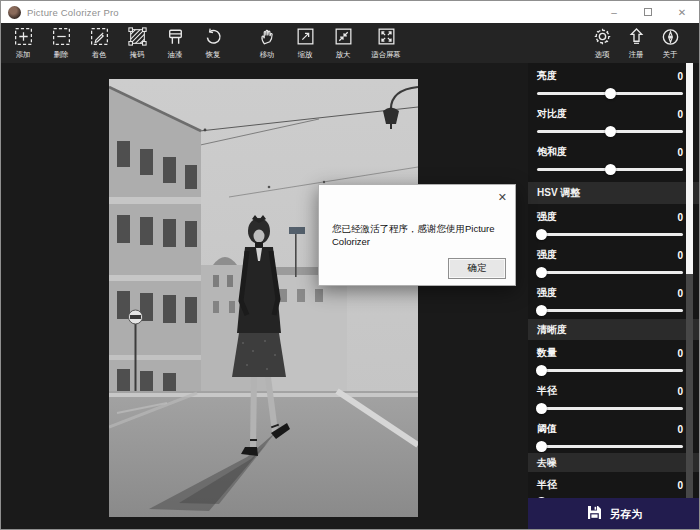  What do you see at coordinates (213, 43) in the screenshot?
I see `tool-restore: 恢复` at bounding box center [213, 43].